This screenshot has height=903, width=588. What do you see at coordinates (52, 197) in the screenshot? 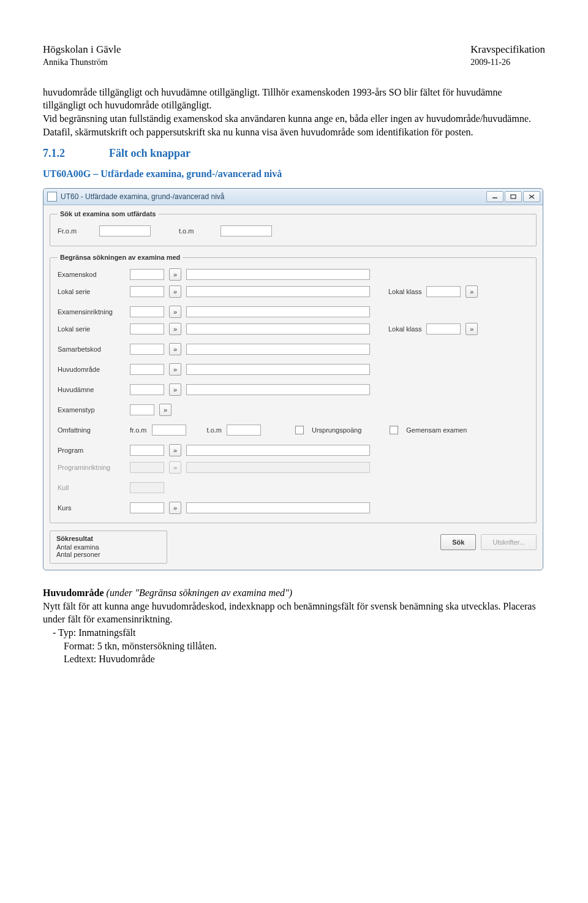
I see `dialog-app-icon` at bounding box center [52, 197].